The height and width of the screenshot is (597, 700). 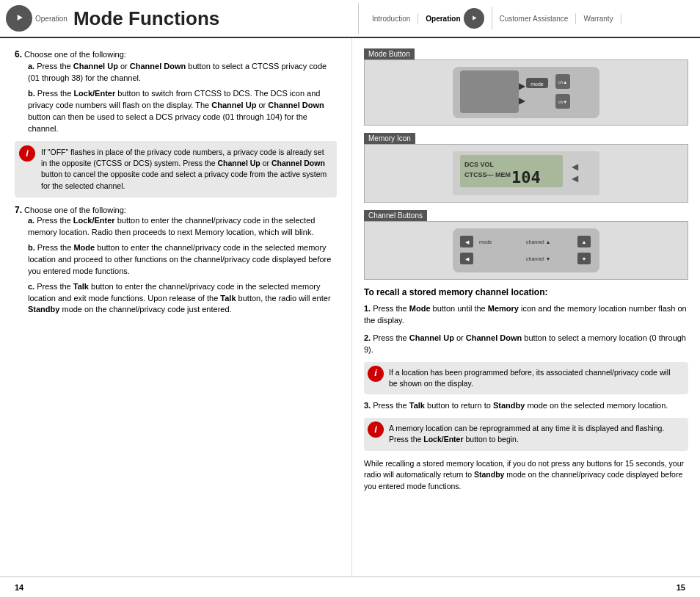 I want to click on tab-warranty: Warranty, so click(x=599, y=19).